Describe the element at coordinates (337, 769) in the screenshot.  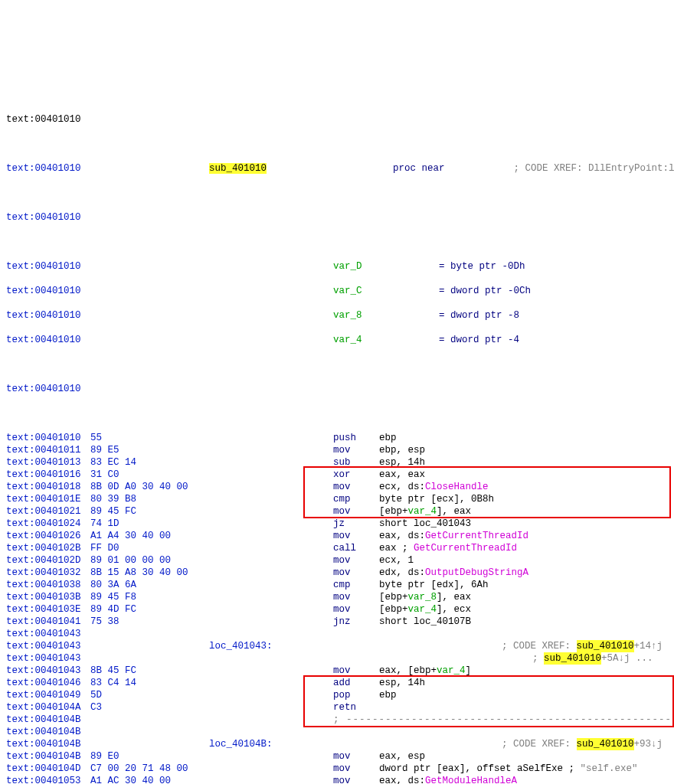
I see `asm-line: text:0040104DC7 00 20 71 48 00movdword p…` at that location.